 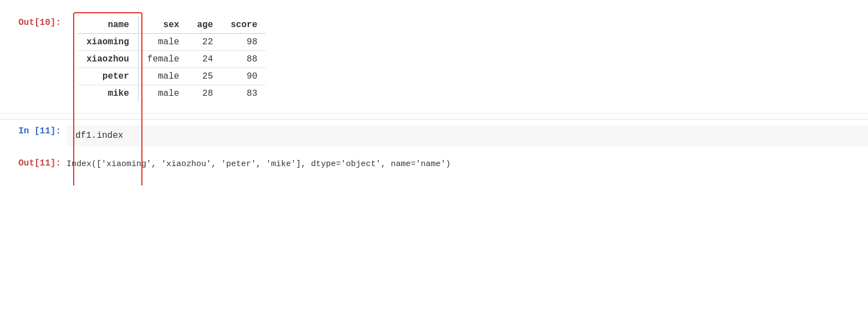 I want to click on index-col-header: name, so click(x=108, y=25).